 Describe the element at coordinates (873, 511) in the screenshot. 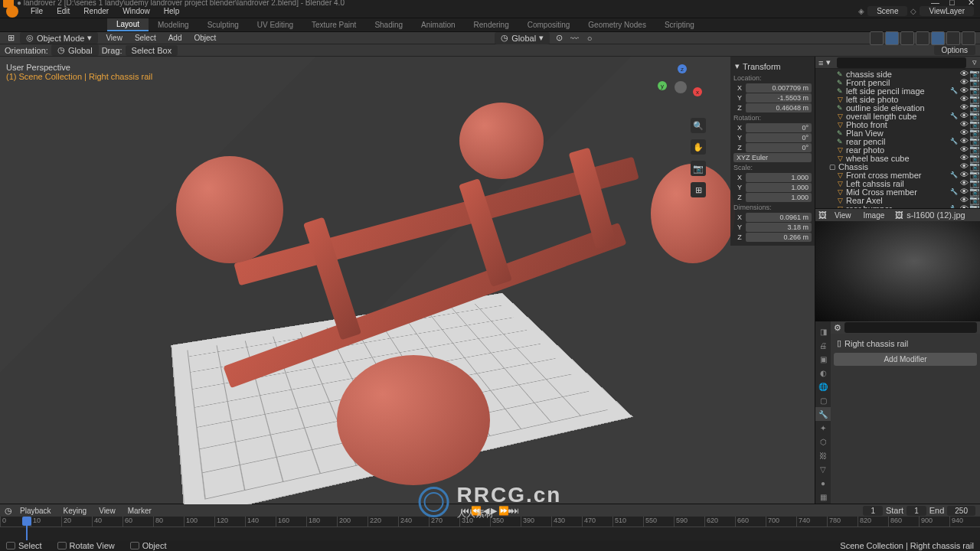

I see `current-frame-field: 1` at that location.